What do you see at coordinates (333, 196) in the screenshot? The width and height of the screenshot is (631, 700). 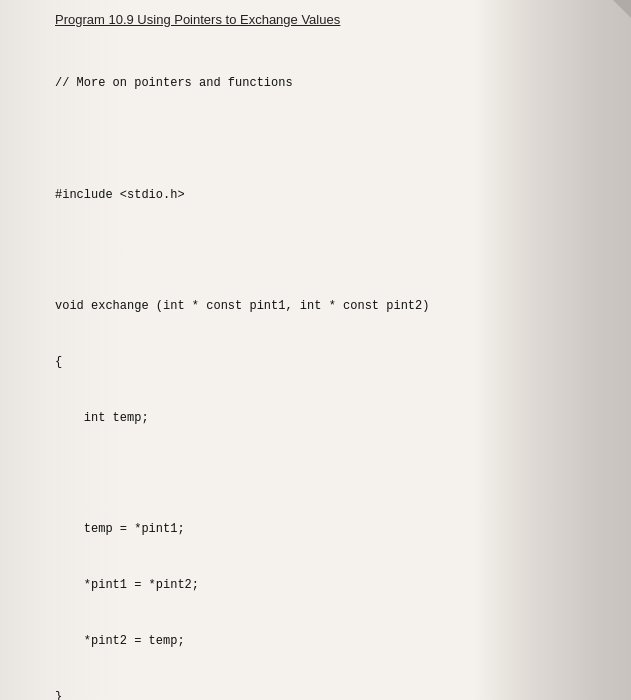 I see `code-line-include: #include <stdio.h>` at bounding box center [333, 196].